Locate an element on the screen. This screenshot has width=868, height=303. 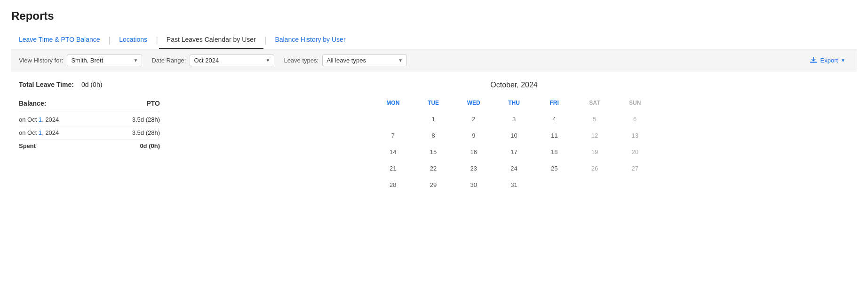
cal-header-mon: MON is located at coordinates (393, 103).